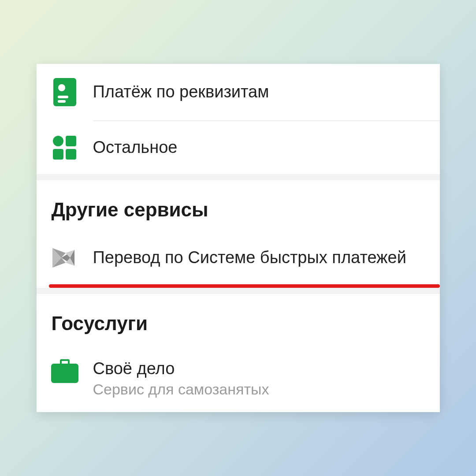 The image size is (476, 476). What do you see at coordinates (65, 258) in the screenshot?
I see `sbp-icon` at bounding box center [65, 258].